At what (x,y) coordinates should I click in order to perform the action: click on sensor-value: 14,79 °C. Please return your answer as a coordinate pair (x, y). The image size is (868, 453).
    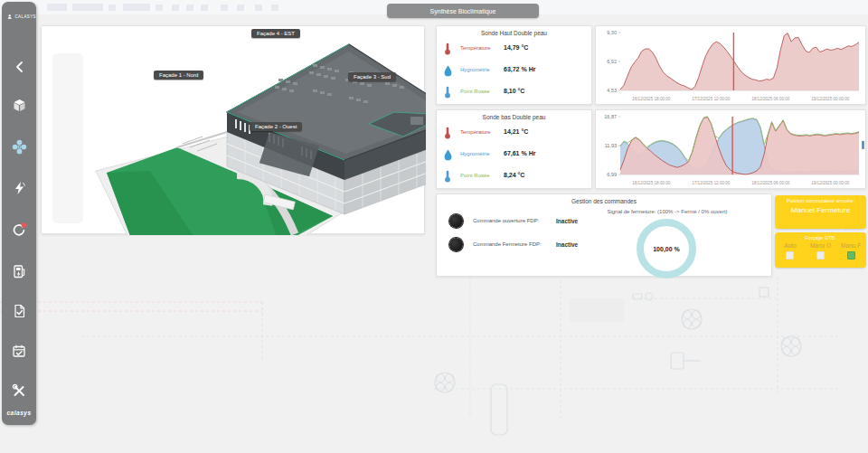
    Looking at the image, I should click on (515, 47).